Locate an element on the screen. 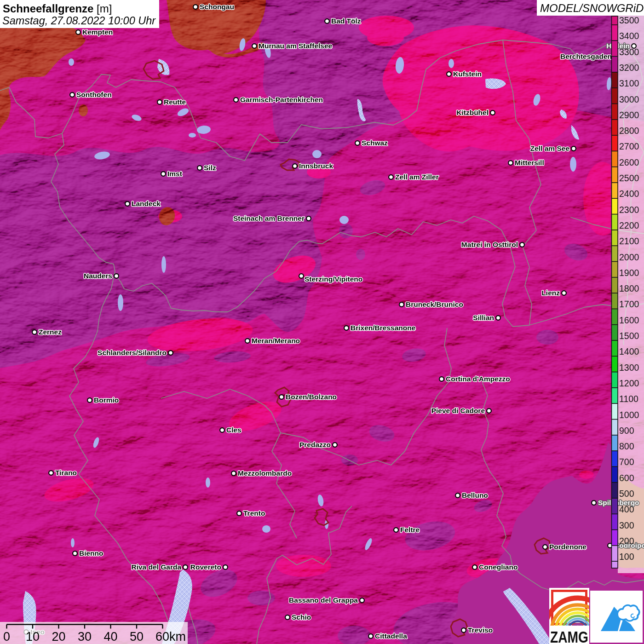 Image resolution: width=644 pixels, height=644 pixels. svg-text: 3400 is located at coordinates (629, 36).